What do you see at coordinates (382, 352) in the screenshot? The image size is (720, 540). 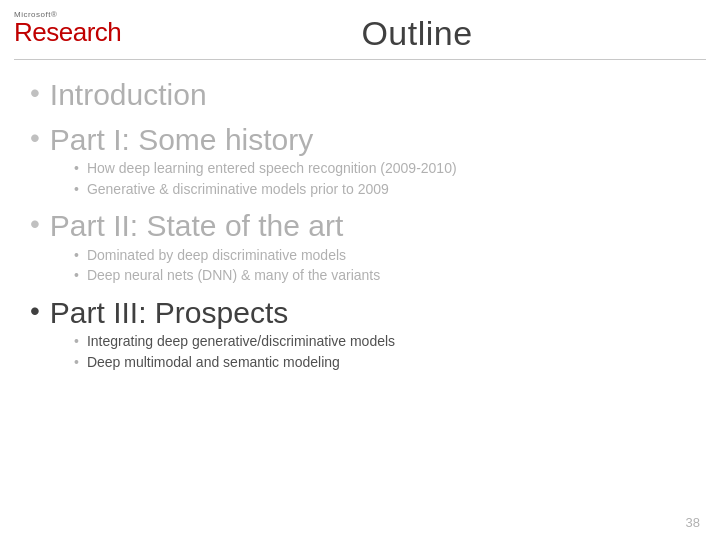 I see `sub-bullets-part3: • Integrating deep generative/discrimina…` at bounding box center [382, 352].